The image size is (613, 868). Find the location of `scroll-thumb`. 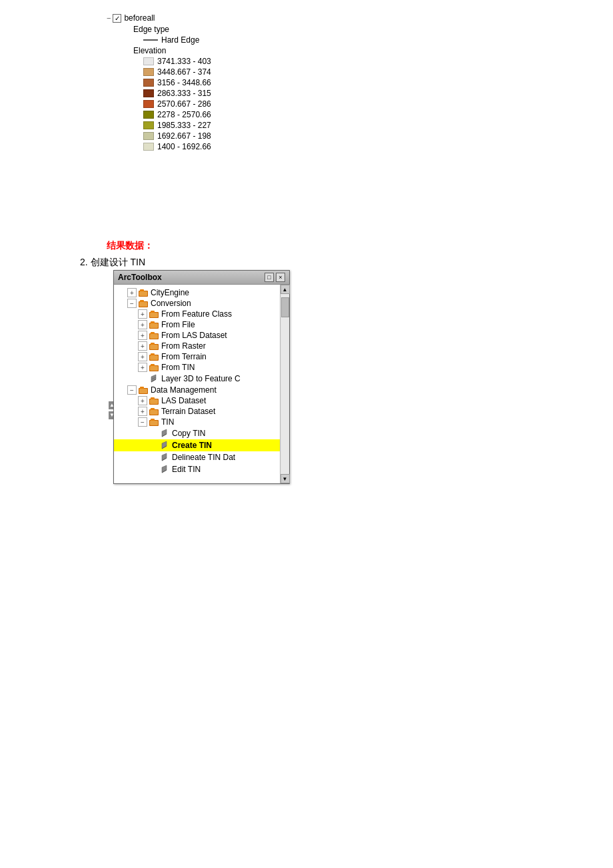

scroll-thumb is located at coordinates (285, 307).